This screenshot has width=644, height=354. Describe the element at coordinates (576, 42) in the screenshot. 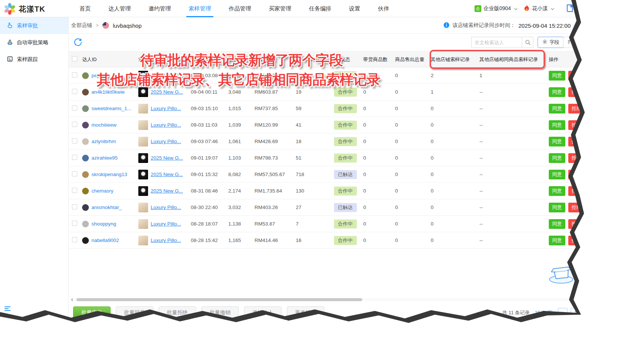

I see `sort-button: 排序` at that location.